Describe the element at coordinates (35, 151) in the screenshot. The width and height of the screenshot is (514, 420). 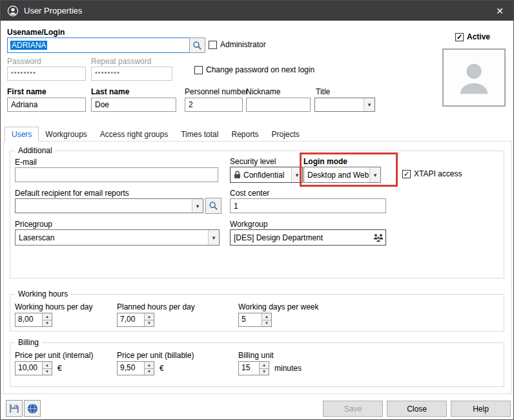
I see `additional-group-label: Additional` at that location.